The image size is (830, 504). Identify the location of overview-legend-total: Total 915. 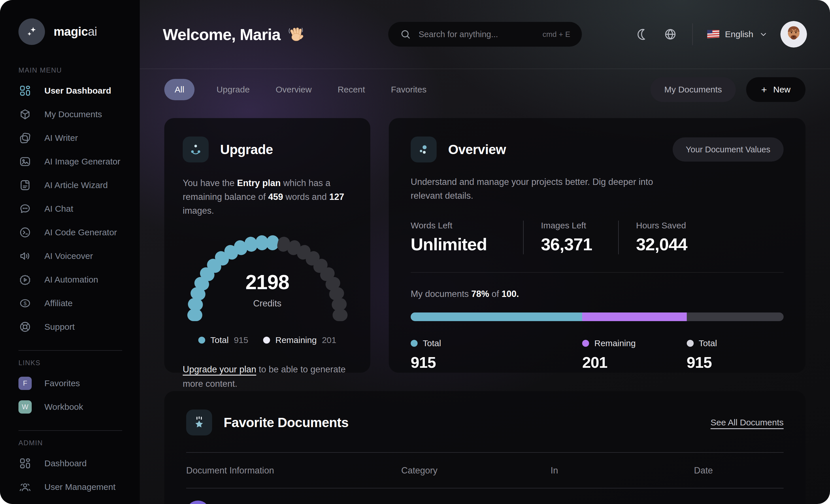
(426, 355).